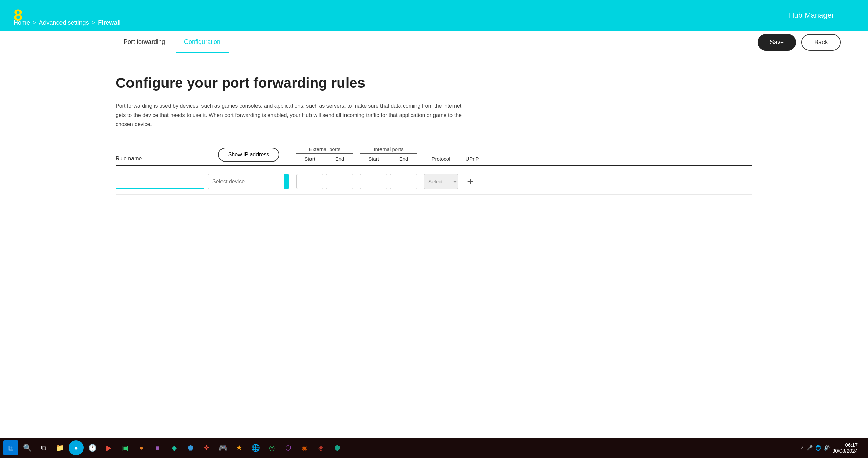 The width and height of the screenshot is (868, 458). What do you see at coordinates (289, 115) in the screenshot?
I see `description-text: Port forwarding is used by devices, such…` at bounding box center [289, 115].